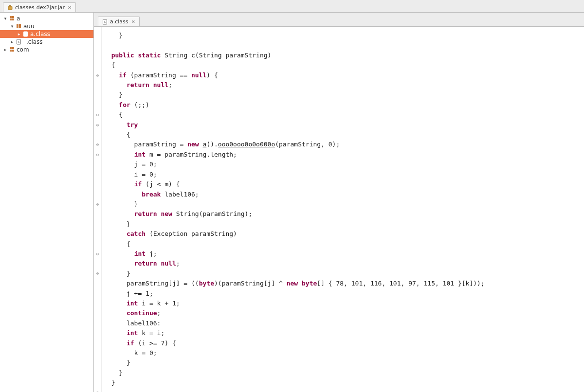 This screenshot has height=392, width=584. What do you see at coordinates (29, 26) in the screenshot?
I see `tree-label: auu` at bounding box center [29, 26].